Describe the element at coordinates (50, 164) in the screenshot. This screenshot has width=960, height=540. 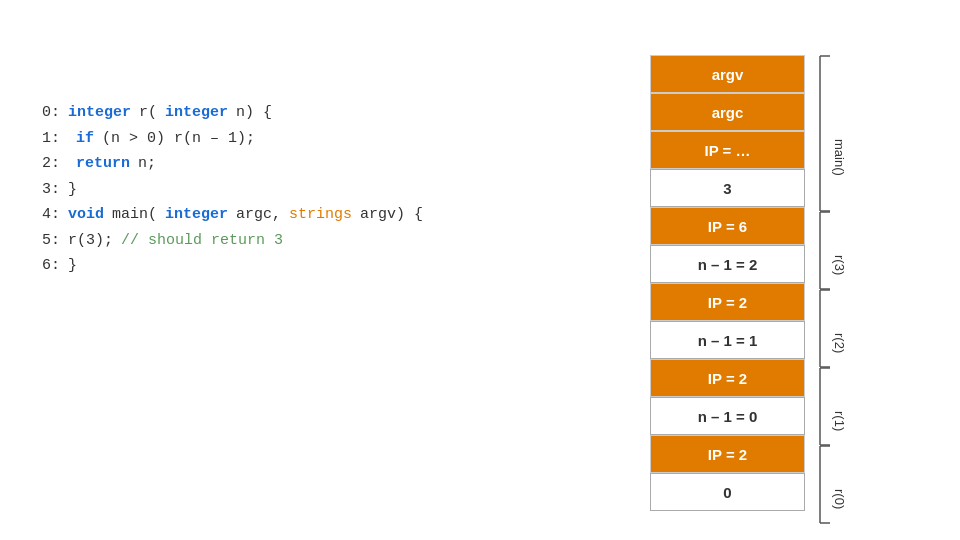
I see `line-number: 2:` at that location.